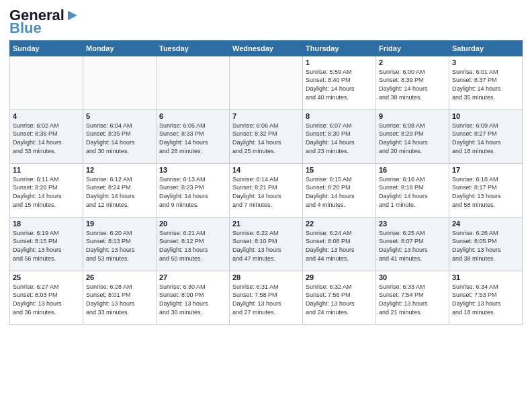 Image resolution: width=532 pixels, height=411 pixels. I want to click on day-number: 12, so click(120, 170).